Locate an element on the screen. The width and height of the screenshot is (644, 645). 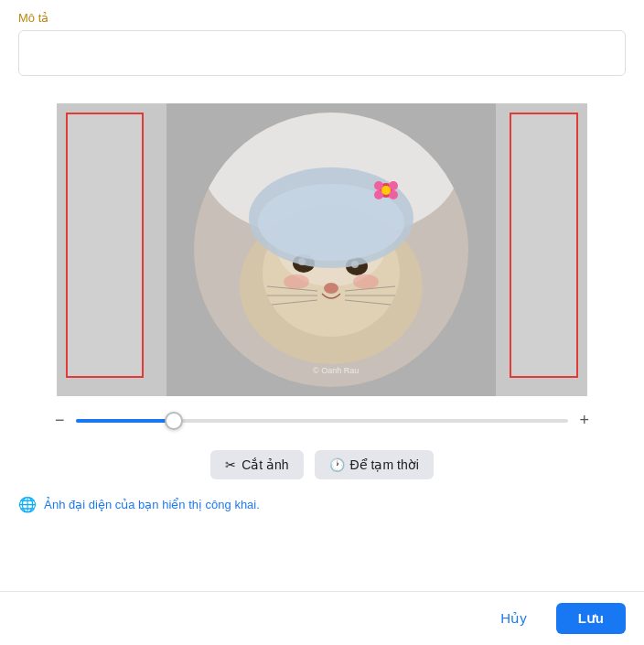
crop-icon: ✂ is located at coordinates (231, 465).